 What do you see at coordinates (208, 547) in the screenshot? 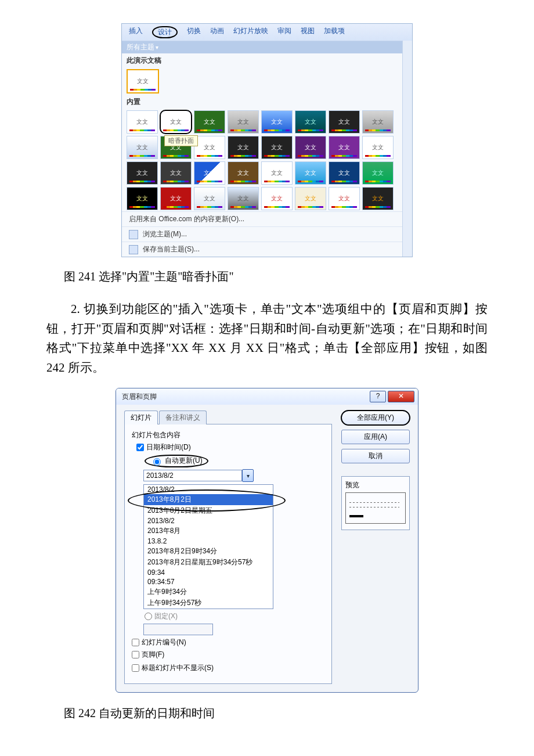
I see `date-format-list: 2013/8/2 2013年8月2日 2013年8月2日星期五 2013/8/2…` at bounding box center [208, 547].